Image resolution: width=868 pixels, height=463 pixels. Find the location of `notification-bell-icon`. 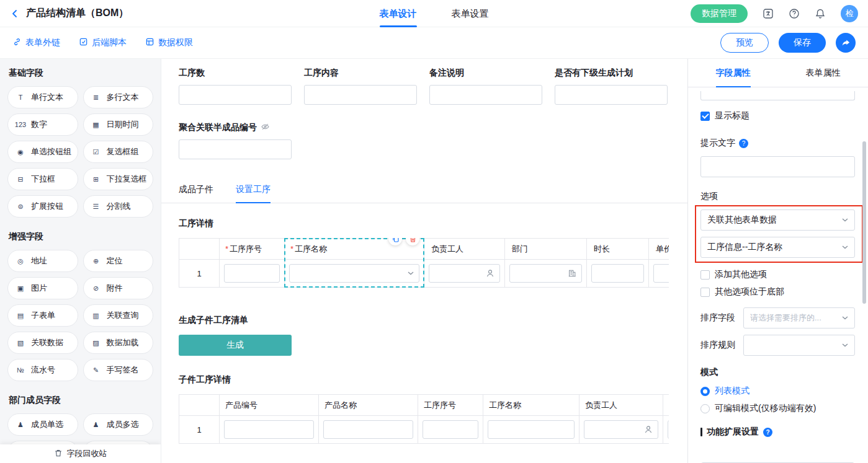

notification-bell-icon is located at coordinates (820, 14).